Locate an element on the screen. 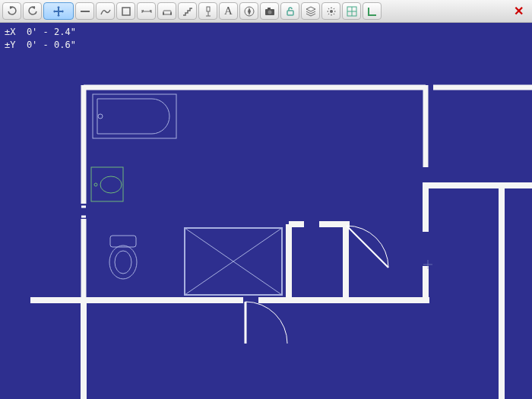 The height and width of the screenshot is (399, 532). lock-button is located at coordinates (290, 11).